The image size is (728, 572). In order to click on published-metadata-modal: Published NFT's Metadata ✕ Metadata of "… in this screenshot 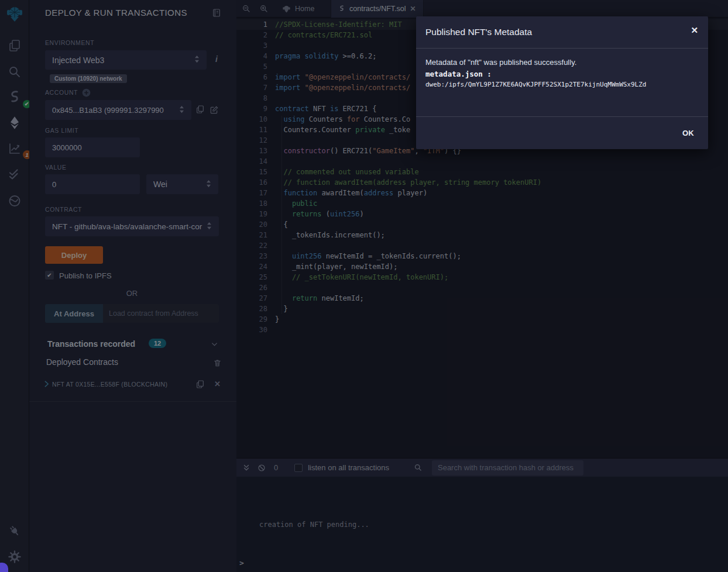, I will do `click(562, 83)`.